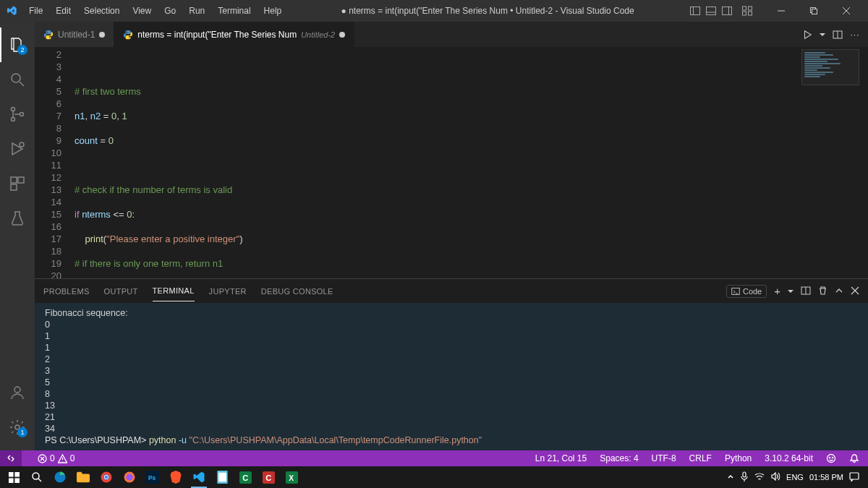 This screenshot has height=488, width=868. Describe the element at coordinates (813, 11) in the screenshot. I see `window-maximize-button` at that location.